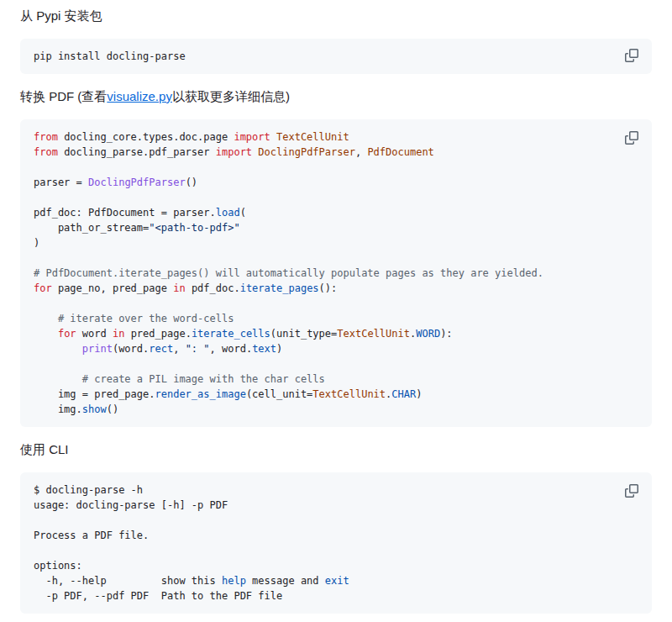 The height and width of the screenshot is (622, 672). I want to click on install-heading: 从 Pypi 安装包, so click(336, 16).